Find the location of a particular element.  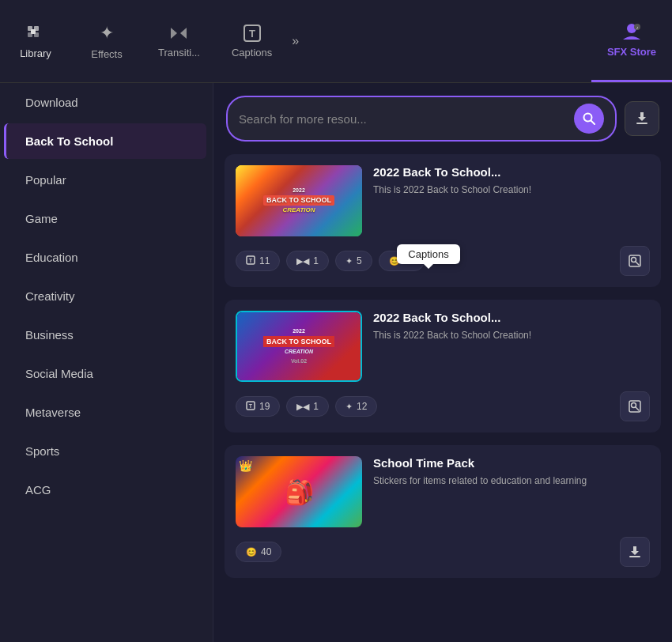

sidebar-item-education: Education is located at coordinates (106, 258).